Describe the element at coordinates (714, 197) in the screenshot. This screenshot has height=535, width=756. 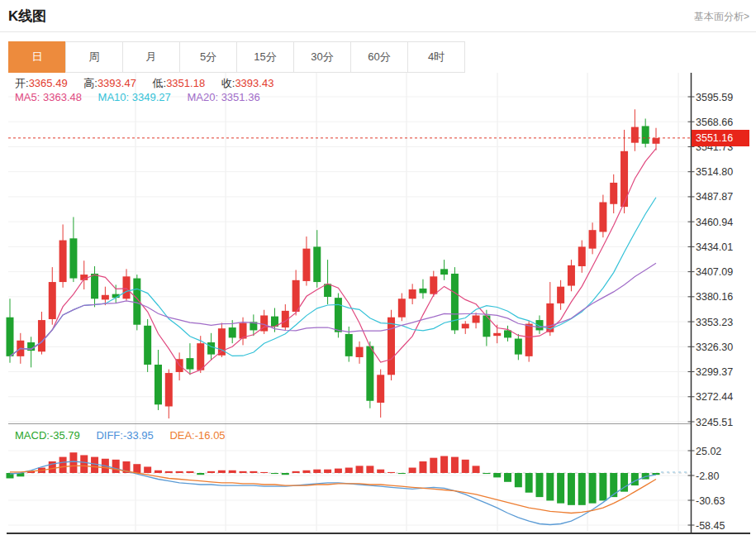
I see `svg-text: 3487.87` at that location.